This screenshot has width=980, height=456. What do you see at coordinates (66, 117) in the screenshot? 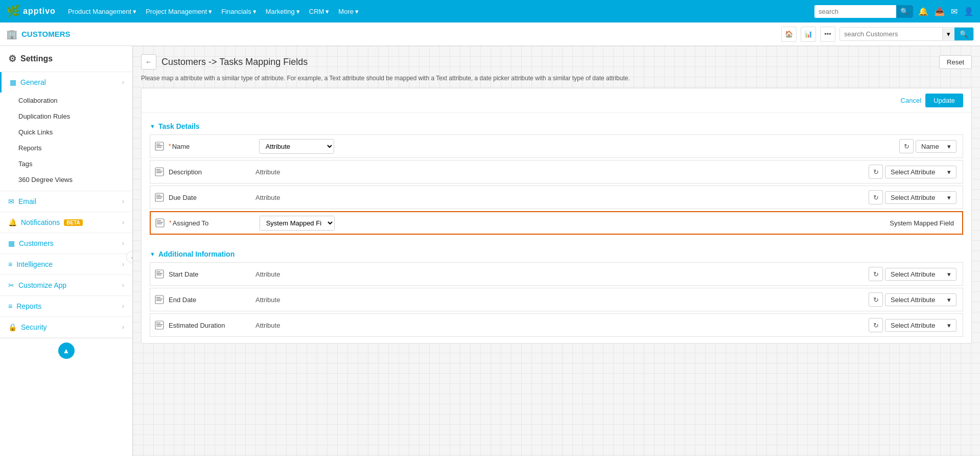
I see `sidebar-sub-duplication-rules: Duplication Rules` at bounding box center [66, 117].